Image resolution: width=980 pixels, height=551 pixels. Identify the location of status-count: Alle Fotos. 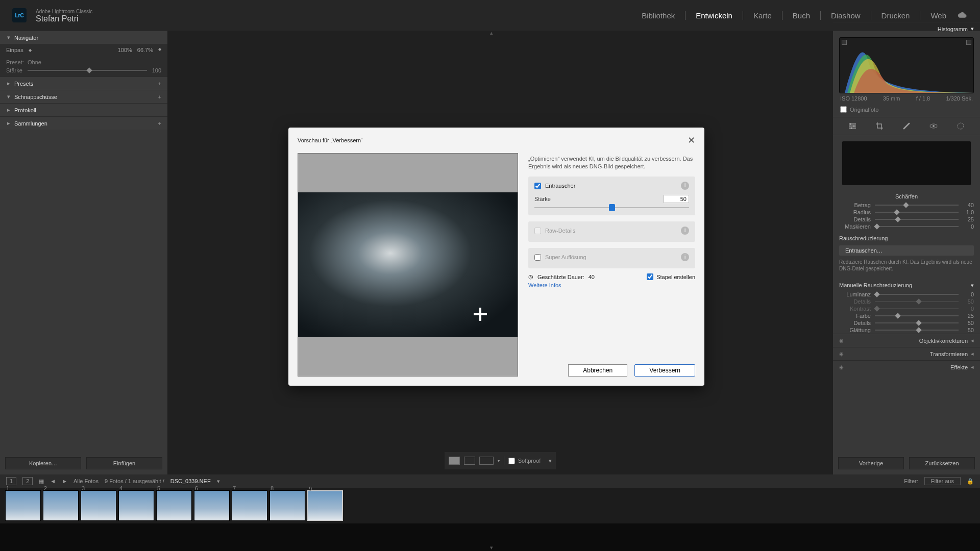
(86, 481).